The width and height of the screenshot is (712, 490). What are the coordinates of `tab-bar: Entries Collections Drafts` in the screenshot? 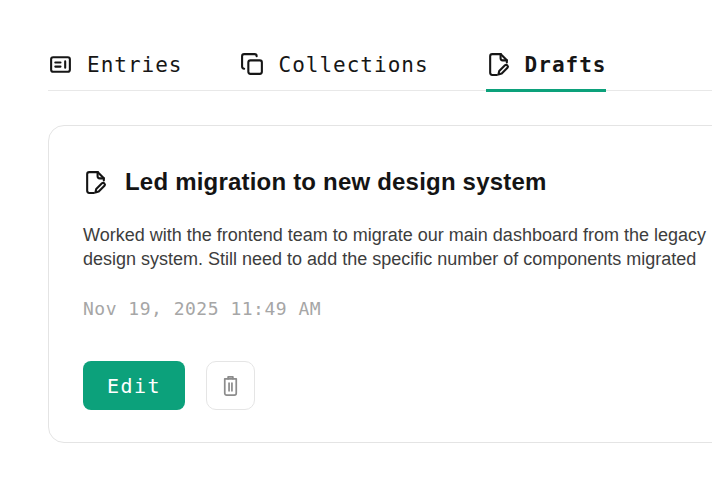 It's located at (380, 72).